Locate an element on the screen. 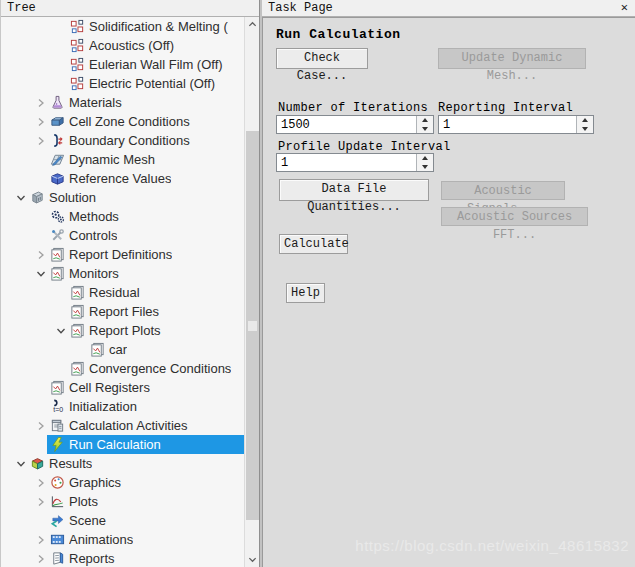  tree-item-solution: Solution is located at coordinates (123, 198).